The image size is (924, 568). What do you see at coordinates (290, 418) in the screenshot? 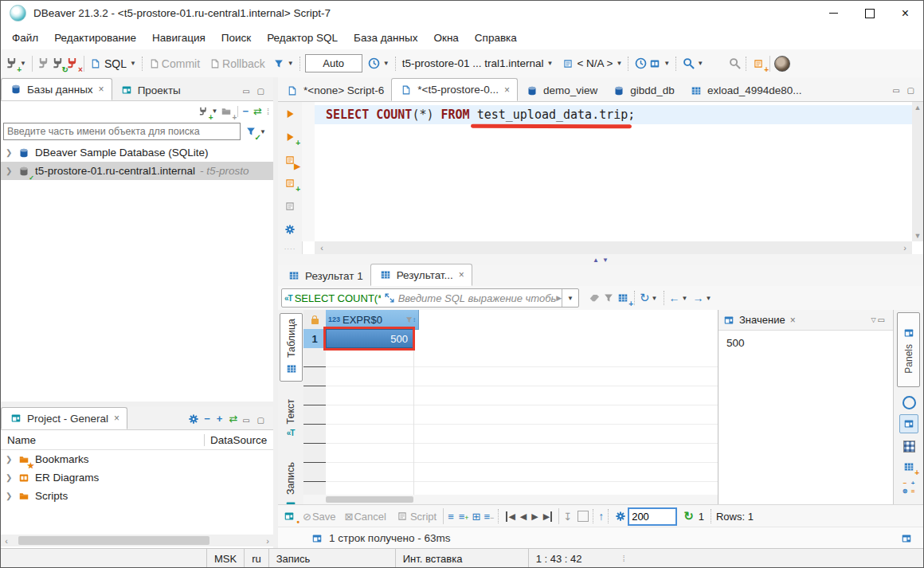
I see `view-tab-text: Текст «T` at bounding box center [290, 418].